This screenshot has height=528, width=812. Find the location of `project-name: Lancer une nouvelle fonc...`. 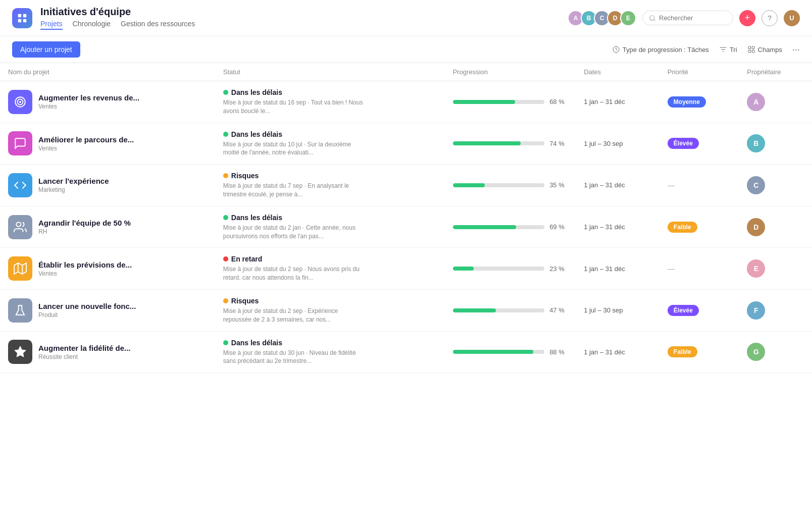

project-name: Lancer une nouvelle fonc... is located at coordinates (87, 306).